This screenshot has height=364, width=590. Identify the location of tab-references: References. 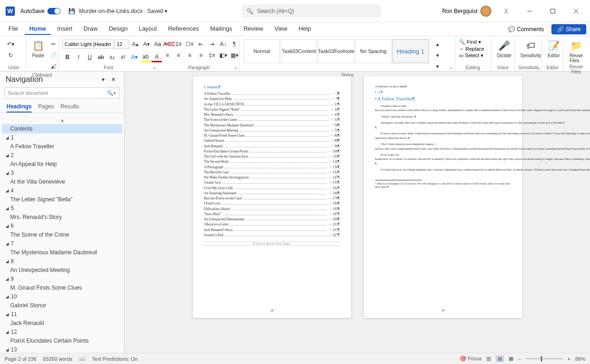
(183, 29).